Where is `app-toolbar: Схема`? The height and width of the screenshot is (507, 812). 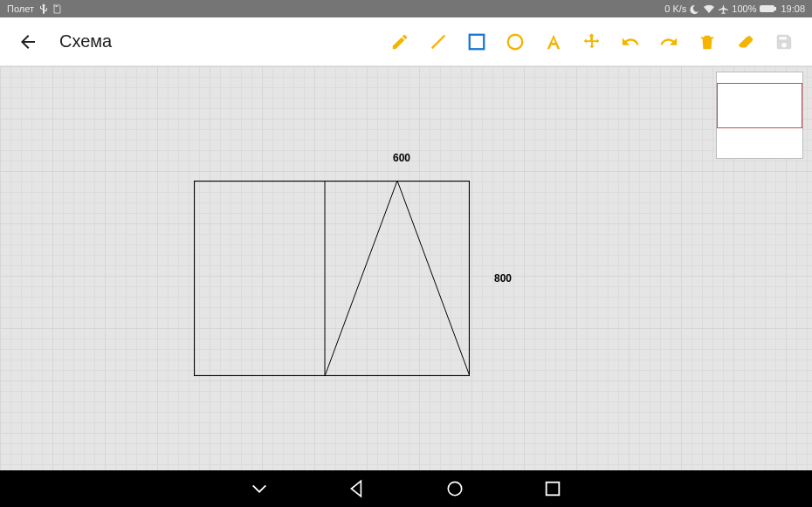
app-toolbar: Схема is located at coordinates (406, 42).